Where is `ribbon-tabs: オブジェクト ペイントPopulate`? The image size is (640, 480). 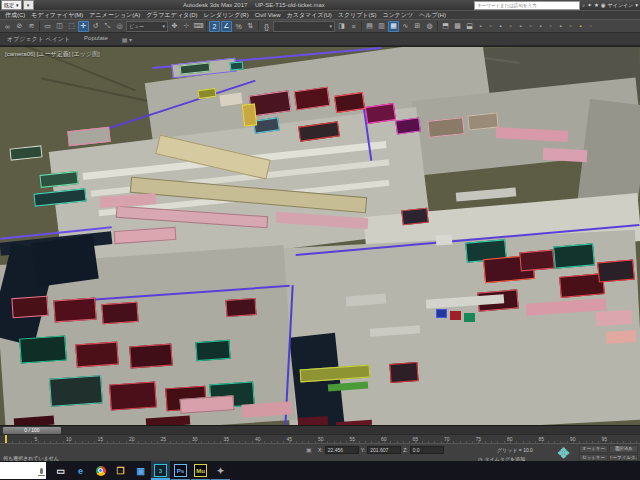 ribbon-tabs: オブジェクト ペイントPopulate is located at coordinates (58, 40).